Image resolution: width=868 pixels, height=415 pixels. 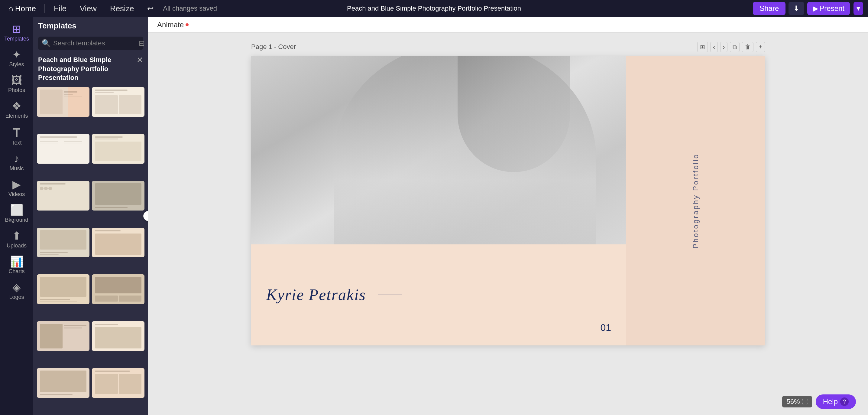 I want to click on topbar-separator, so click(x=44, y=9).